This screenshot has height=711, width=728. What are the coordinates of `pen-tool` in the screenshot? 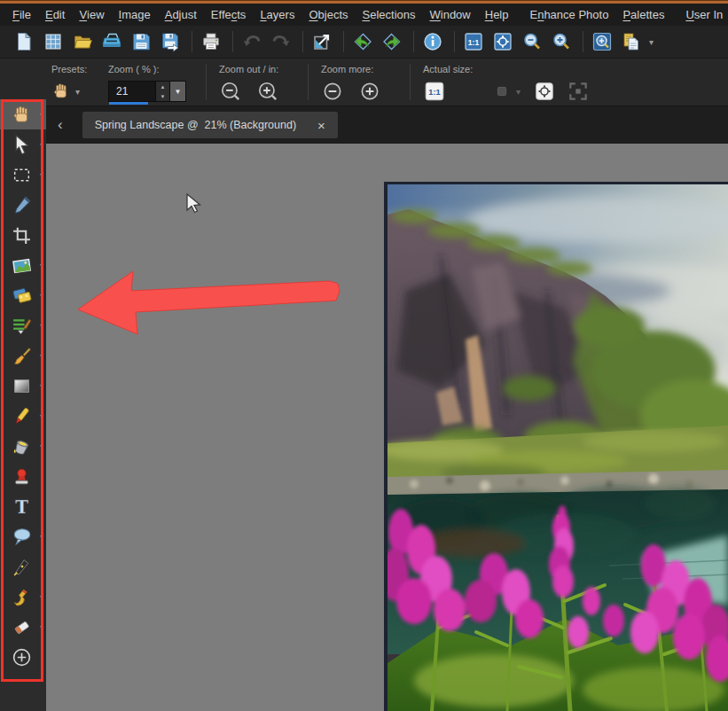 It's located at (23, 566).